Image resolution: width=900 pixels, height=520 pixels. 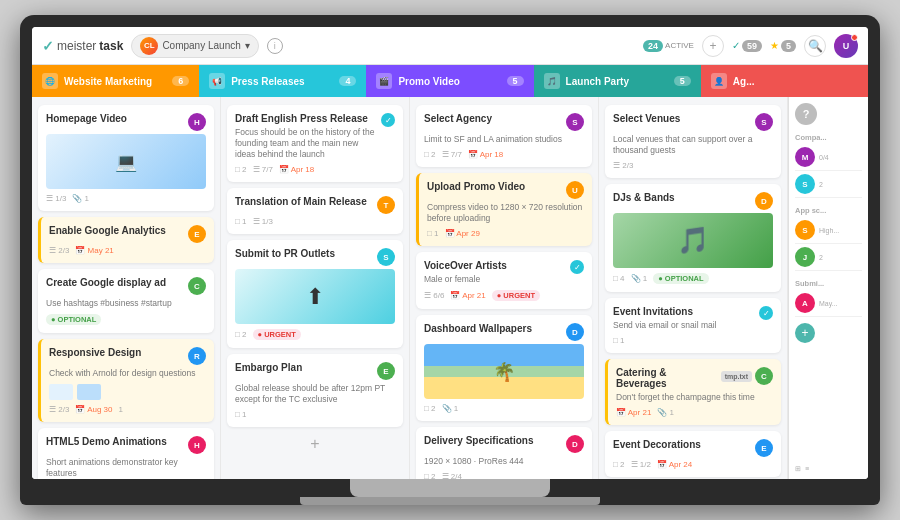 I want to click on card-select-agency: Select Agency S Limit to SF and LA anima…, so click(x=504, y=136).